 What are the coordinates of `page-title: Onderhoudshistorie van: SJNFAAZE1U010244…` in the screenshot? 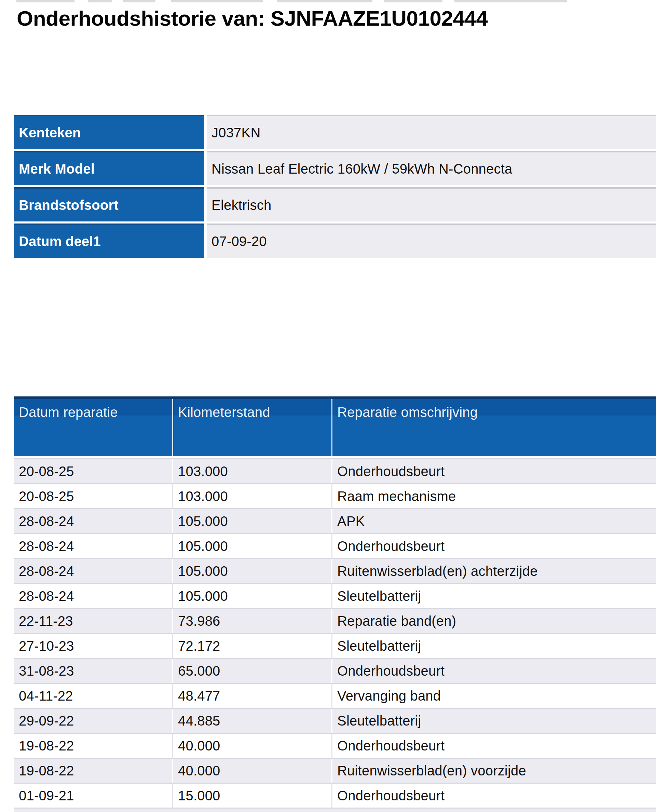 It's located at (252, 18).